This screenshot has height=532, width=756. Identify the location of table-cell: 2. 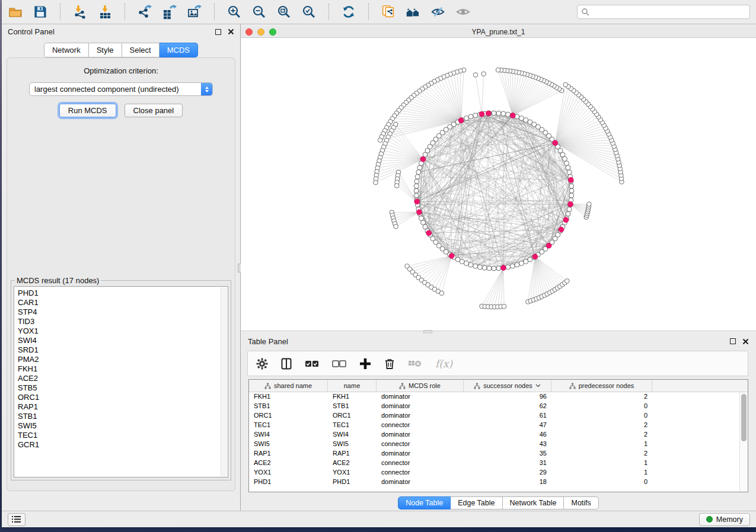
(602, 454).